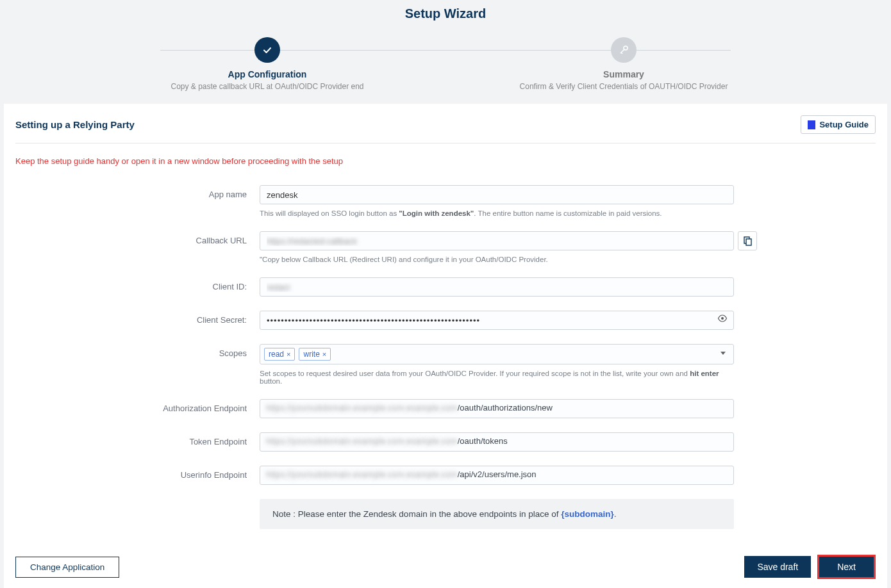 The width and height of the screenshot is (891, 588). Describe the element at coordinates (465, 364) in the screenshot. I see `row-scopes: Scopes read × write × Set scopes to requ…` at that location.